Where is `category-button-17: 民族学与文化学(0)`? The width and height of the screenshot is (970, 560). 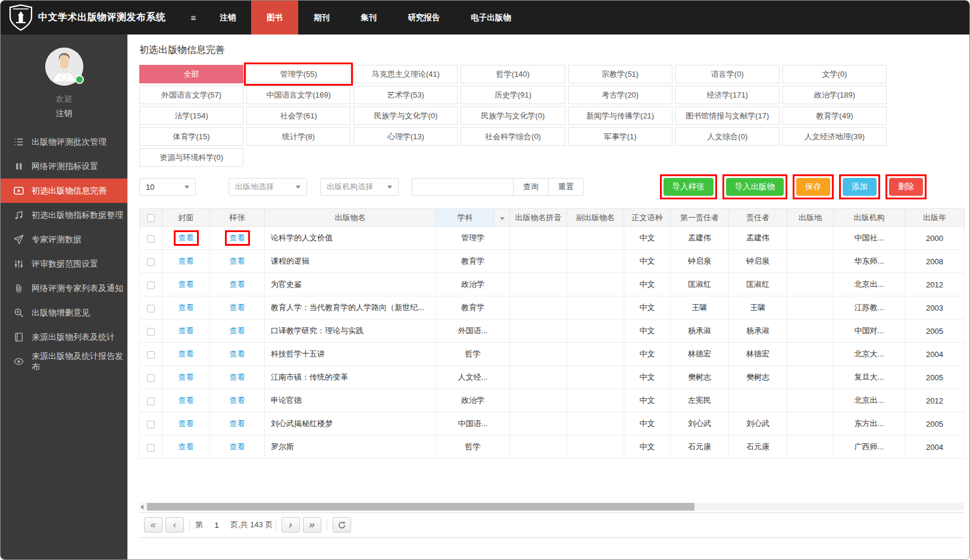 category-button-17: 民族学与文化学(0) is located at coordinates (513, 115).